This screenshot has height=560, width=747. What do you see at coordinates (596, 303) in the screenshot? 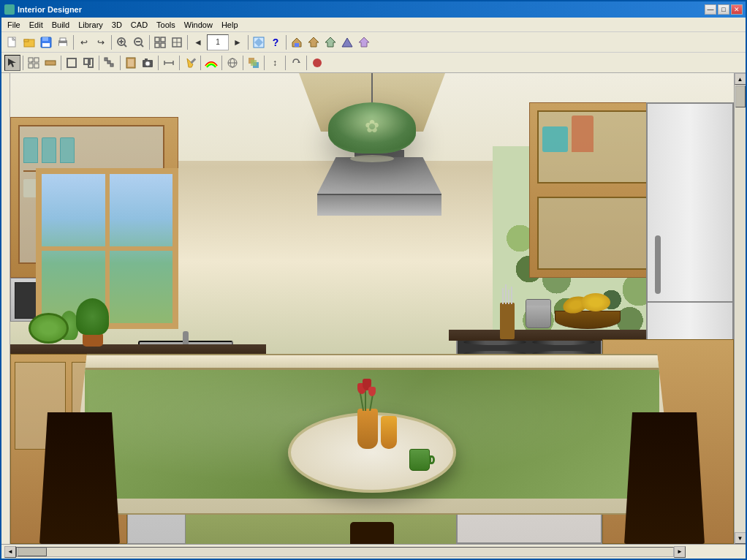
I see `fruit-apple` at bounding box center [596, 303].